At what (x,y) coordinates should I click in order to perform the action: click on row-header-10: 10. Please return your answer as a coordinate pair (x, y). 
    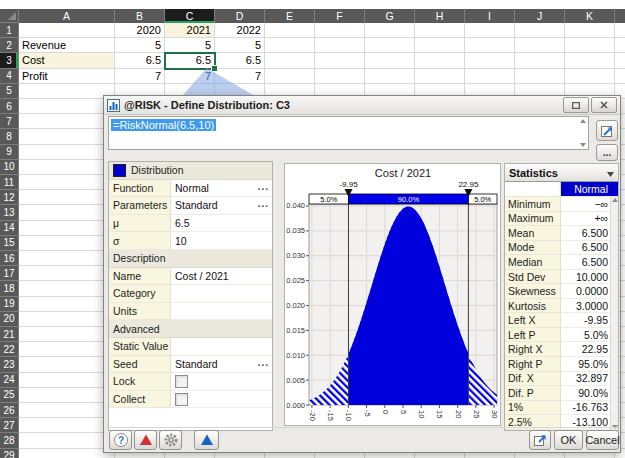
    Looking at the image, I should click on (10, 168).